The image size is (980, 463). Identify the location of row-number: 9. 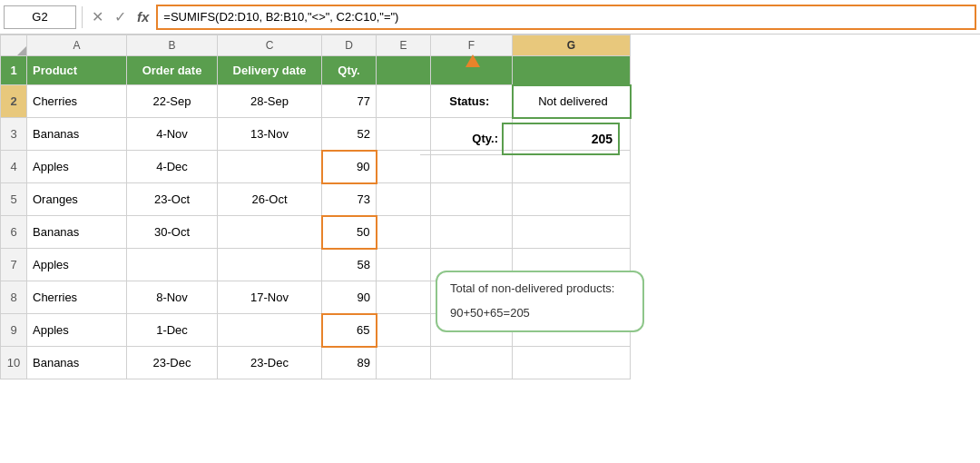
(15, 330).